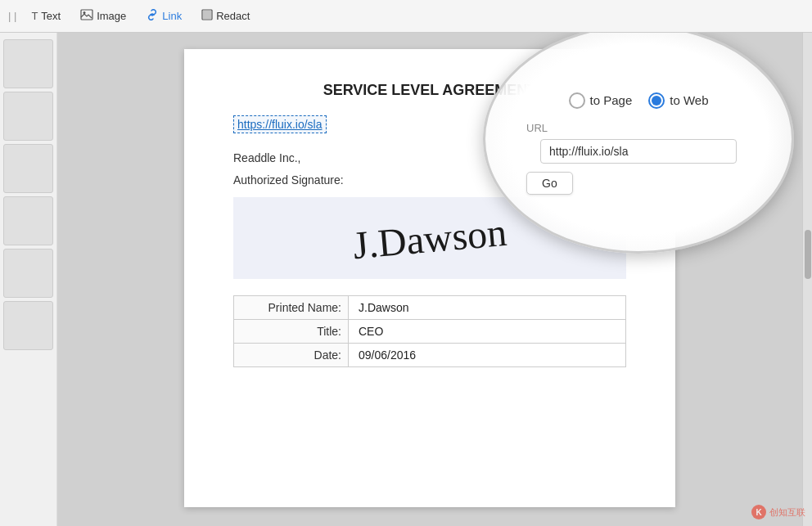  I want to click on link-icon, so click(152, 16).